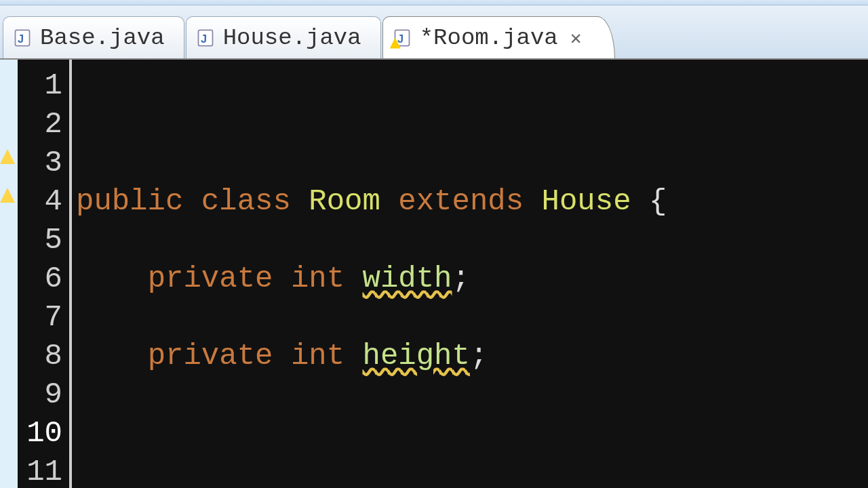 The height and width of the screenshot is (488, 868). I want to click on code-line: private int height;, so click(472, 357).